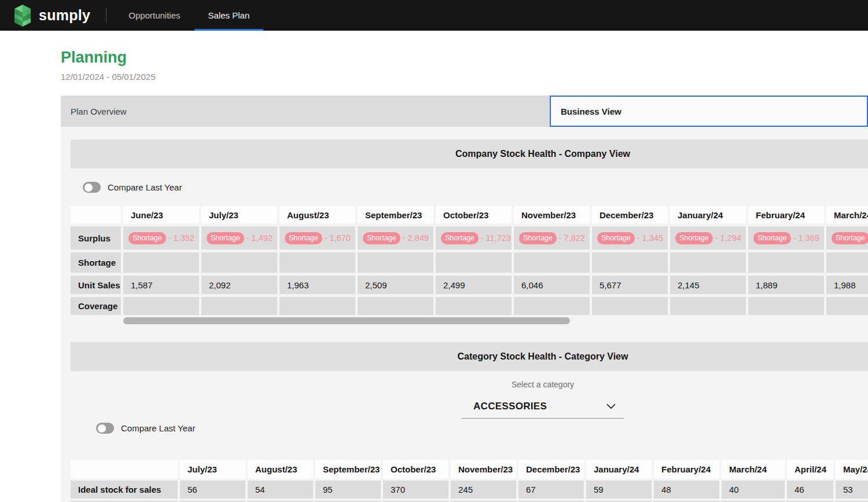 The height and width of the screenshot is (502, 868). Describe the element at coordinates (396, 285) in the screenshot. I see `table-cell: 2,509` at that location.